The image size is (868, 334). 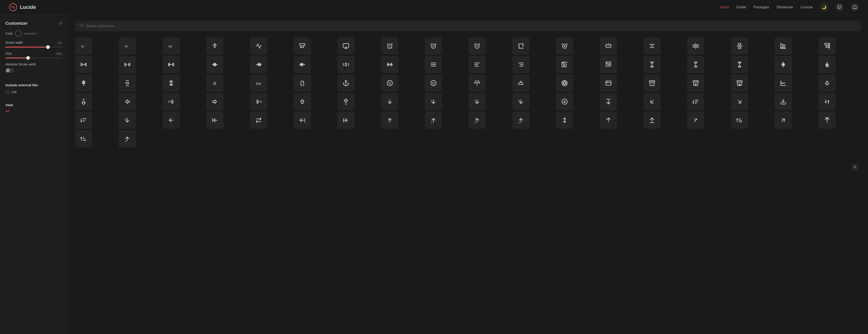 I want to click on icon-arrow-up-right, so click(x=783, y=120).